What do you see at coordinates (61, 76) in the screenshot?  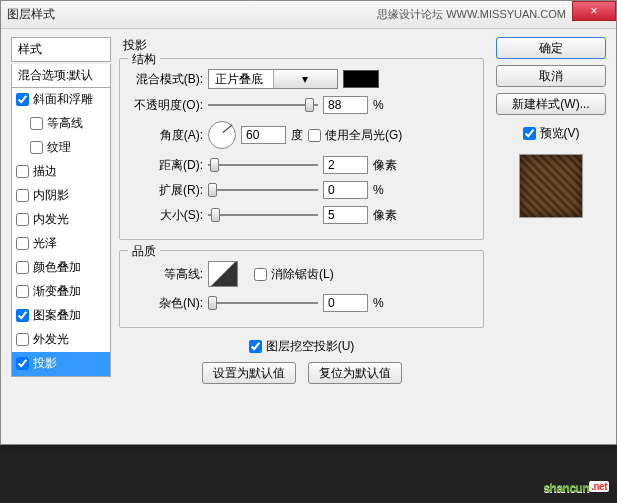 I see `blending-options-default: 混合选项:默认` at bounding box center [61, 76].